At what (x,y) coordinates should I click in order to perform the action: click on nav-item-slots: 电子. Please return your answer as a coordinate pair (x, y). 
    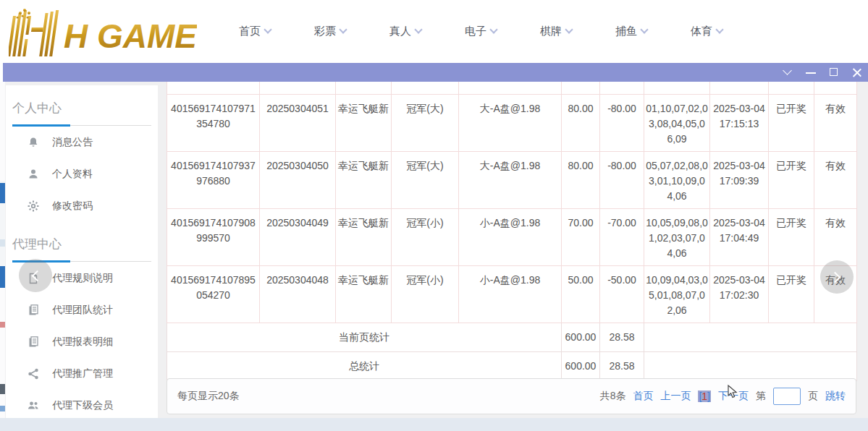
    Looking at the image, I should click on (481, 32).